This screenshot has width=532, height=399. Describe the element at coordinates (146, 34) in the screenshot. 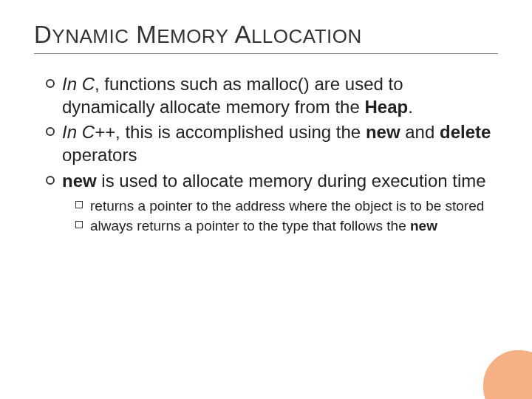

I see `title-word-2-cap: M` at that location.